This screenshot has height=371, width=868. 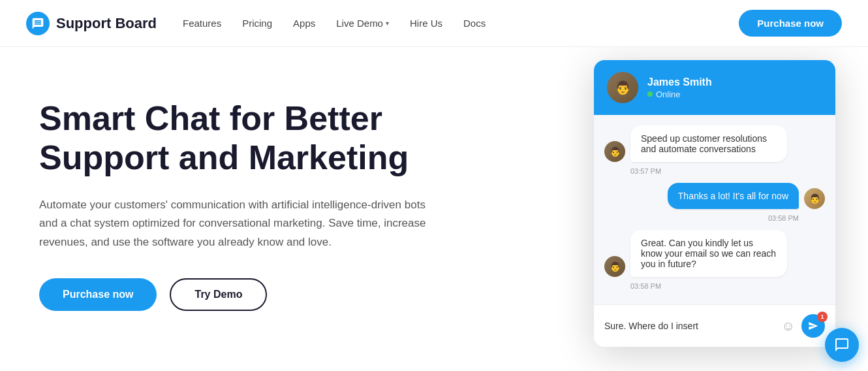 I want to click on msg-bubble-3: Great. Can you kindly let us know your e…, so click(x=709, y=253).